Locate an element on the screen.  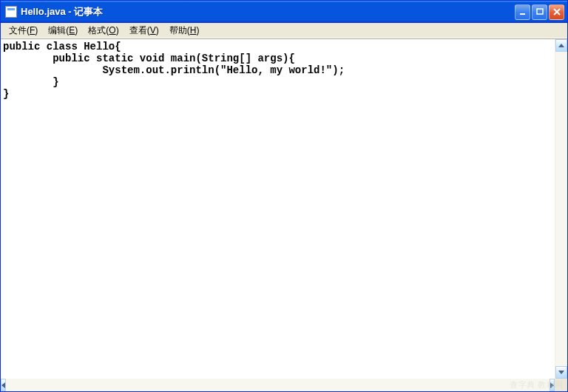
maximize-icon is located at coordinates (540, 12).